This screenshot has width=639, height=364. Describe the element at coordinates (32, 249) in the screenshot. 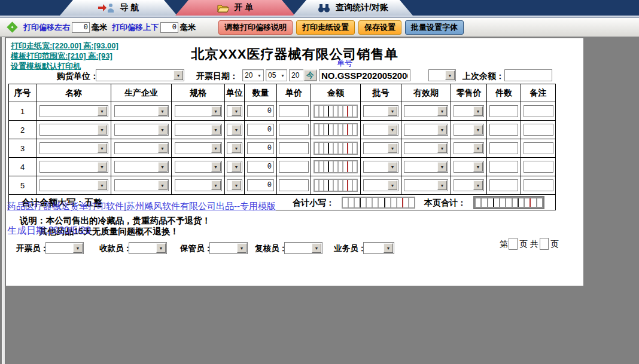

I see `invoicer-label: 开票员：` at that location.